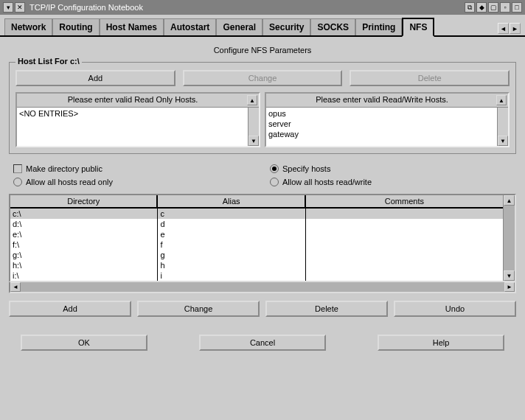 The image size is (525, 420). Describe the element at coordinates (8, 7) in the screenshot. I see `system-menu-icon: ▾` at that location.